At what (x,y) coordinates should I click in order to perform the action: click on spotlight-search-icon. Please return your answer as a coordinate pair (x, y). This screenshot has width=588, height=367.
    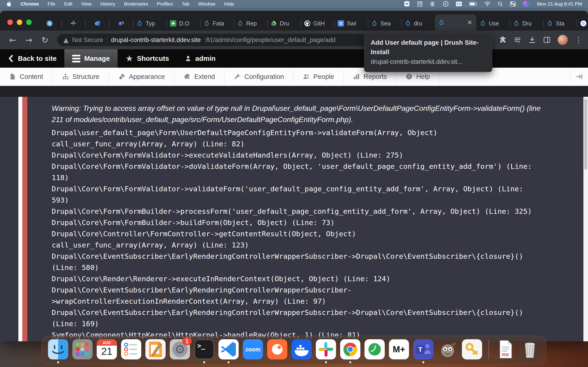
    Looking at the image, I should click on (500, 4).